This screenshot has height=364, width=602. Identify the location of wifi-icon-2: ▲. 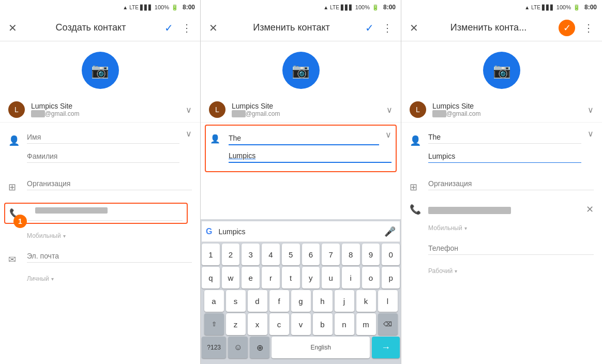
(326, 7).